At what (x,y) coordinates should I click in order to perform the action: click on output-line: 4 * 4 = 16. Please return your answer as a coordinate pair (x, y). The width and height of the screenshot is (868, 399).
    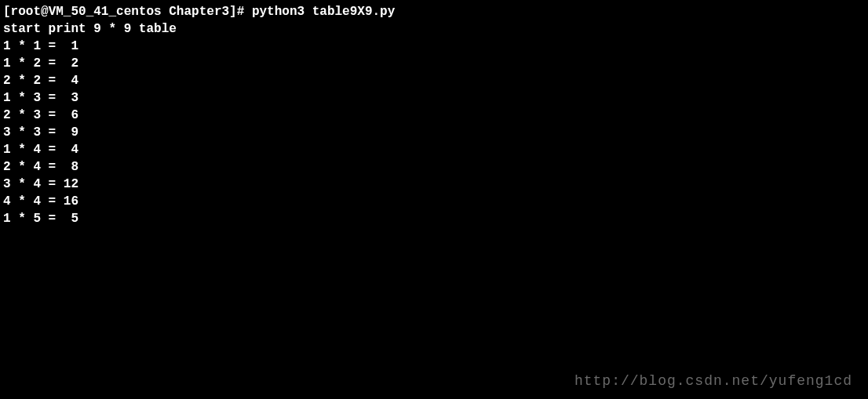
    Looking at the image, I should click on (434, 201).